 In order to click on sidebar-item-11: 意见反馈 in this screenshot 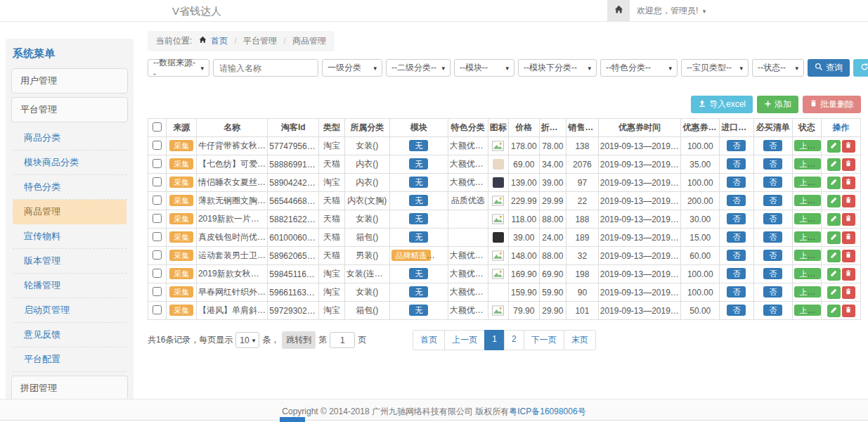, I will do `click(70, 335)`.